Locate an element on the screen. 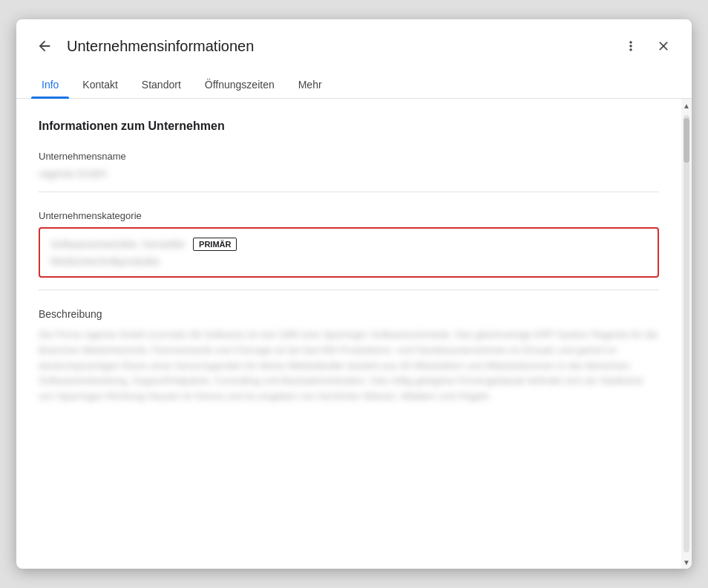 This screenshot has width=708, height=588. name-label: Unternehmensname is located at coordinates (349, 156).